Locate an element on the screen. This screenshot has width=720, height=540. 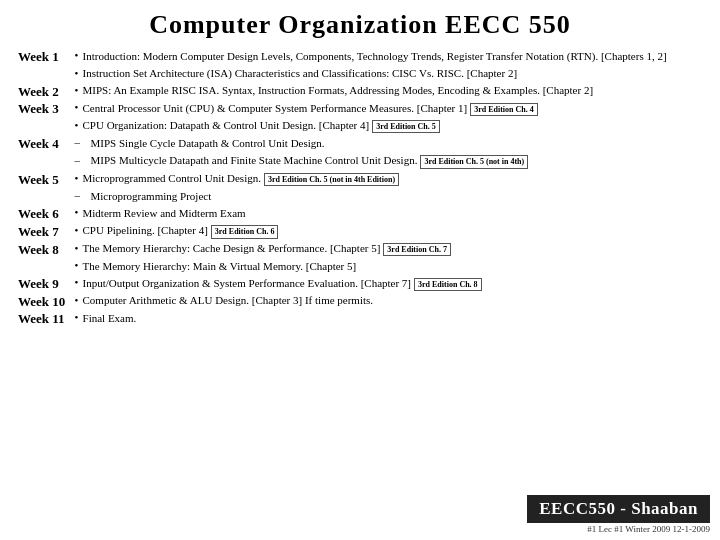
desc-text: Input/Output Organization & System Perfo… is located at coordinates (248, 283).